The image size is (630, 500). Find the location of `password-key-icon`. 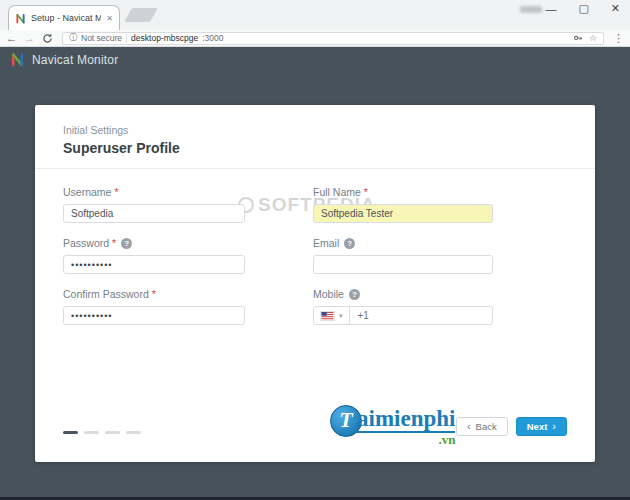

password-key-icon is located at coordinates (578, 38).